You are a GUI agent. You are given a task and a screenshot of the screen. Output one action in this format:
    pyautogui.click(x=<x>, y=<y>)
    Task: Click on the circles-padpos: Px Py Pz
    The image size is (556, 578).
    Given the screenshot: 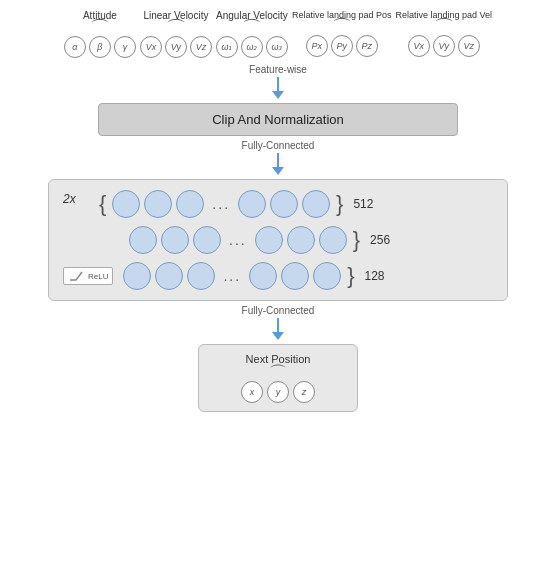 What is the action you would take?
    pyautogui.click(x=342, y=46)
    